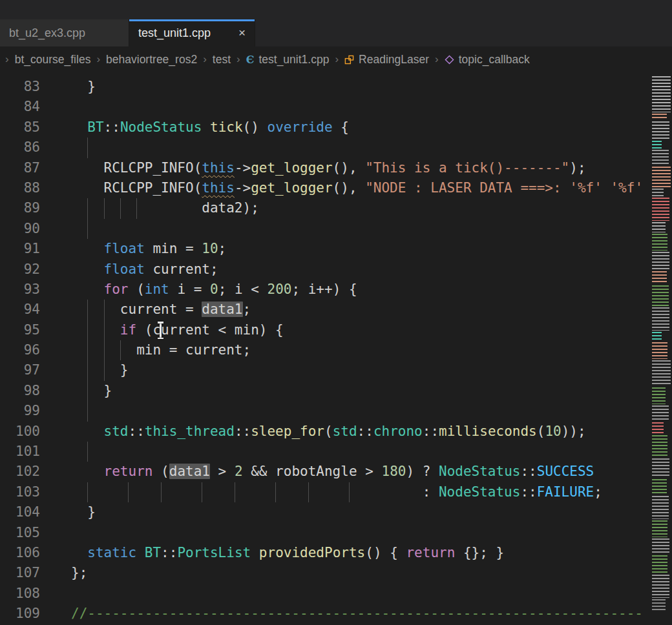  What do you see at coordinates (386, 59) in the screenshot?
I see `breadcrumb-item-readinglaser: ReadingLaser` at bounding box center [386, 59].